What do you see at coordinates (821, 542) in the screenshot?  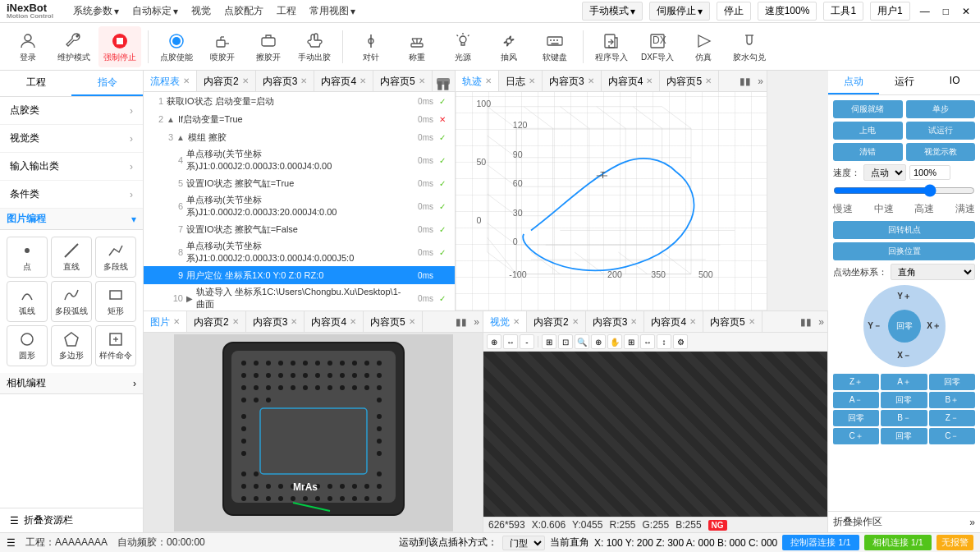 I see `controller-connect-btn: 控制器连接 1/1` at bounding box center [821, 542].